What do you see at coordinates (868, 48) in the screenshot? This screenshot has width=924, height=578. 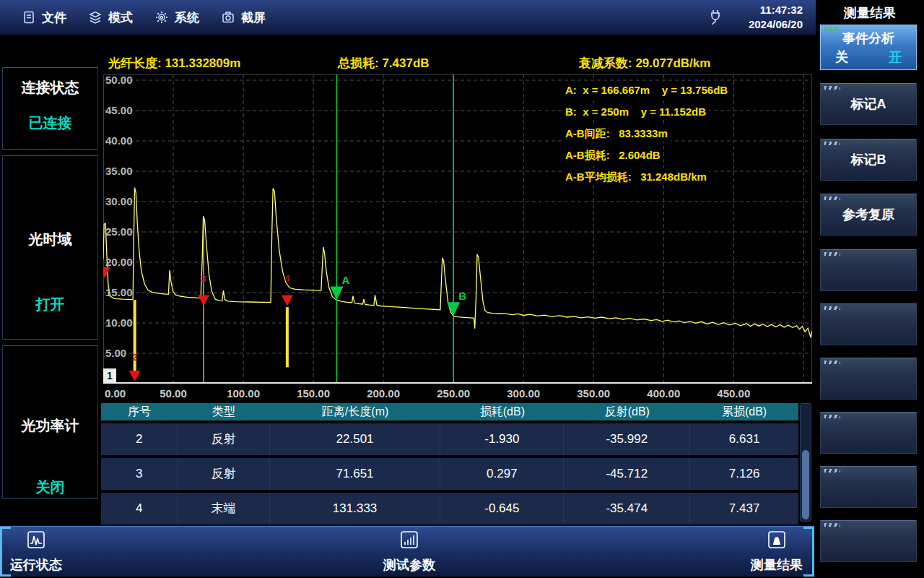 I see `event-analysis-button: 事件分析 关 开` at bounding box center [868, 48].